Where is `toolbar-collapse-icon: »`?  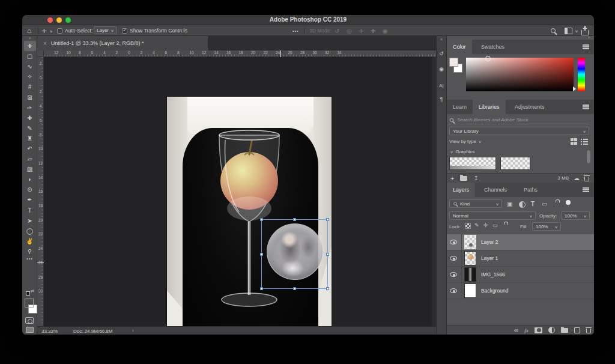 toolbar-collapse-icon: » is located at coordinates (30, 38).